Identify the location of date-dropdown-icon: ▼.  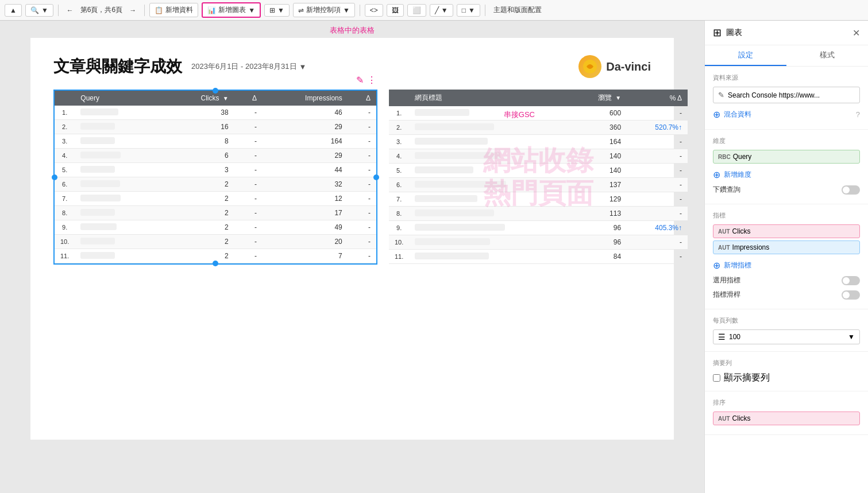
(303, 67).